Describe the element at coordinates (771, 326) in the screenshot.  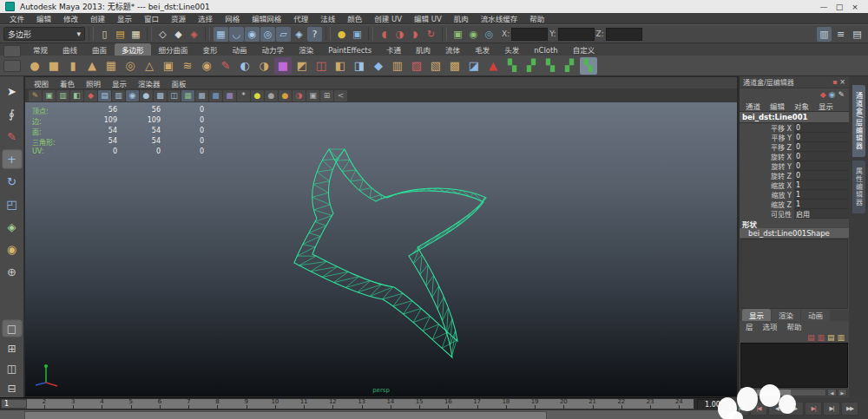
I see `layer-menu-item-1: 选项` at that location.